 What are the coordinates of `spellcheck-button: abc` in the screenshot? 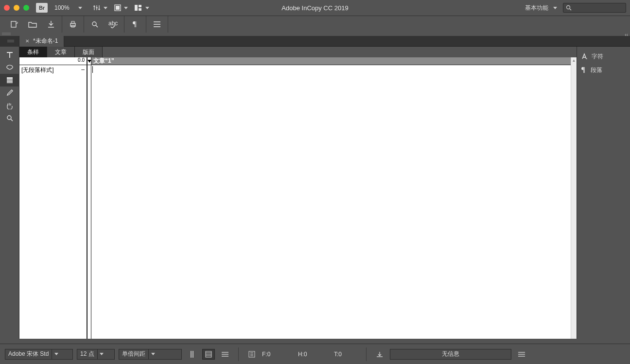 It's located at (113, 24).